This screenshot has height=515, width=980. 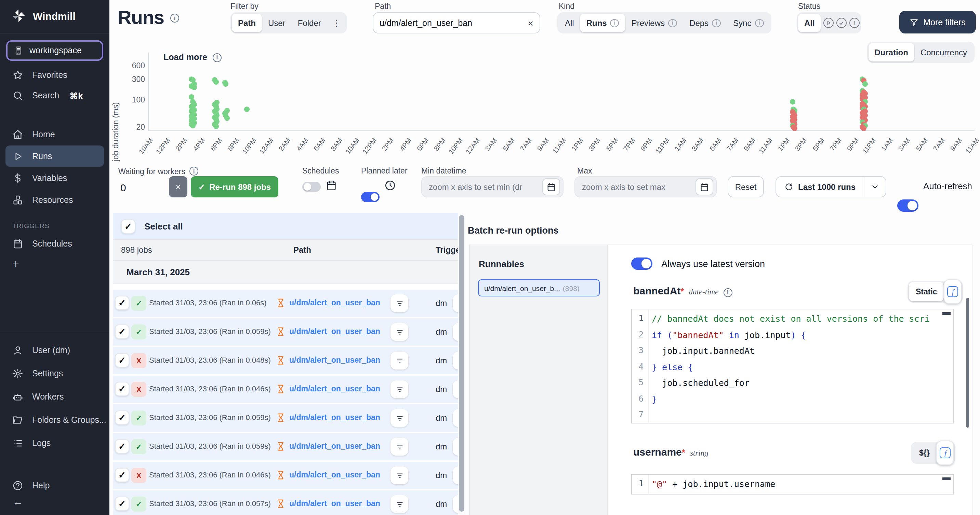 I want to click on workspace-selector: workingspace, so click(x=55, y=51).